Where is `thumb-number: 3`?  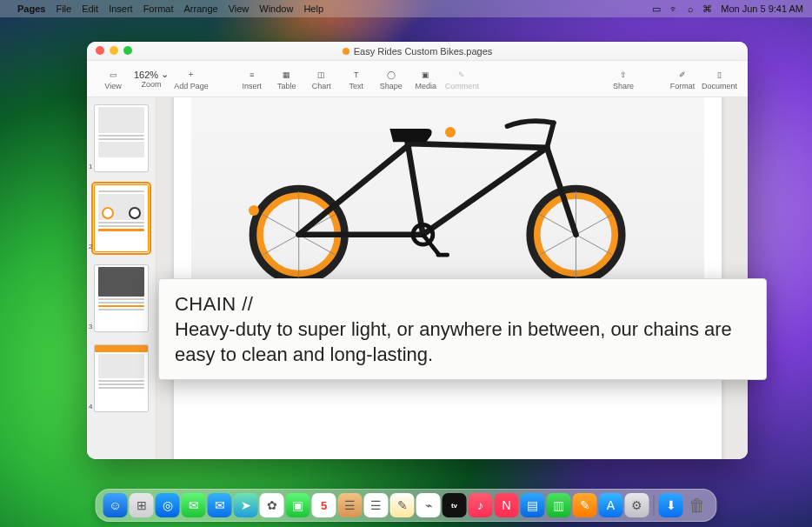 thumb-number: 3 is located at coordinates (90, 327).